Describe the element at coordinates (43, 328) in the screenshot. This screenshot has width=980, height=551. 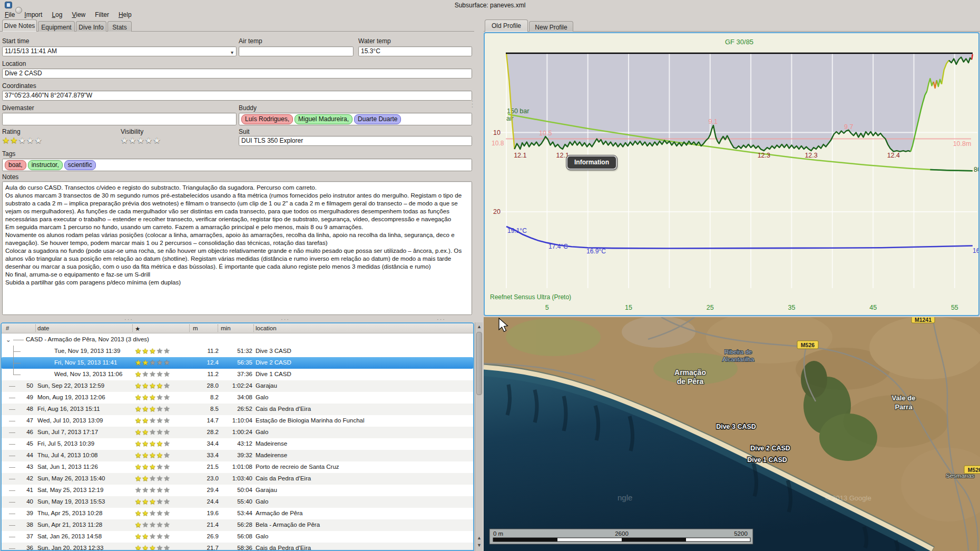
I see `column-header-date: date` at that location.